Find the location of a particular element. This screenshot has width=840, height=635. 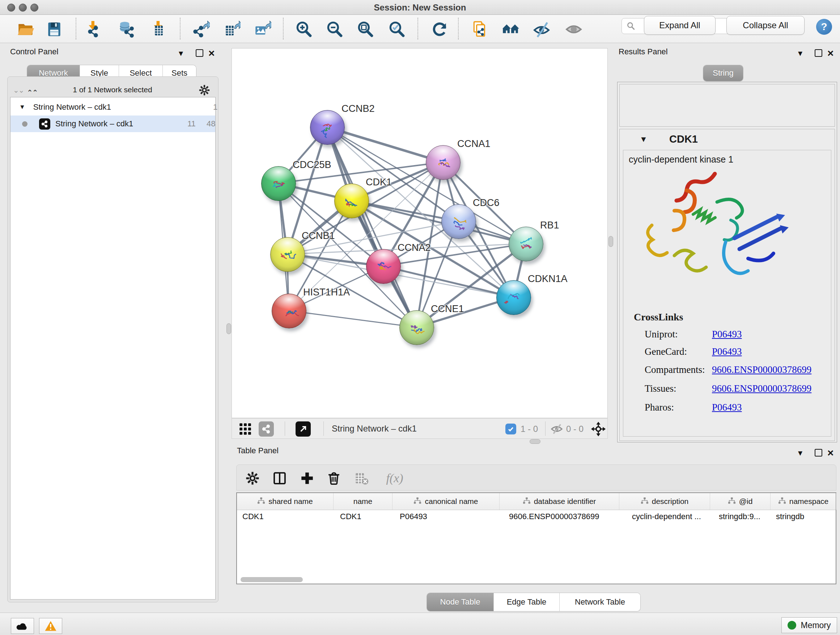

import-table-button is located at coordinates (159, 29).